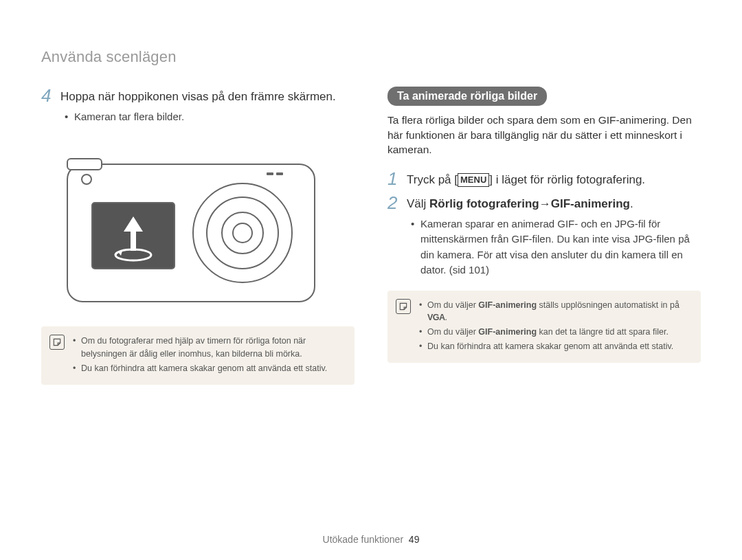  Describe the element at coordinates (394, 203) in the screenshot. I see `step-number: 2` at that location.